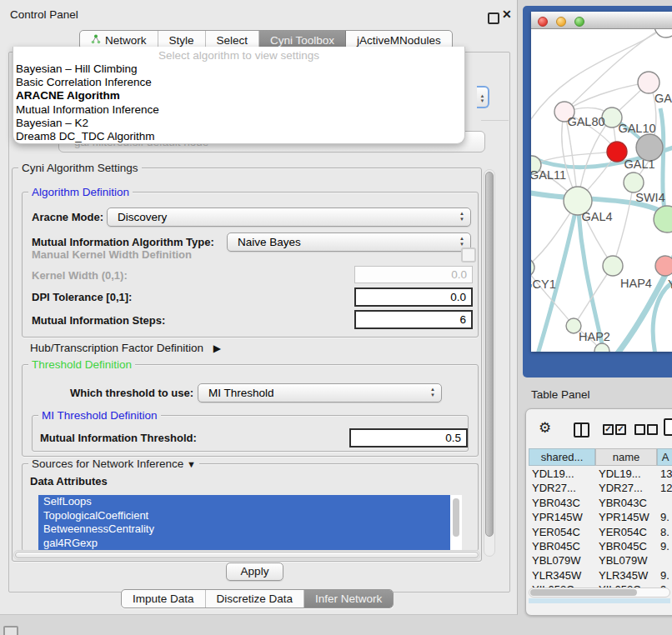  I want to click on table-cell: YBL079W, so click(624, 560).